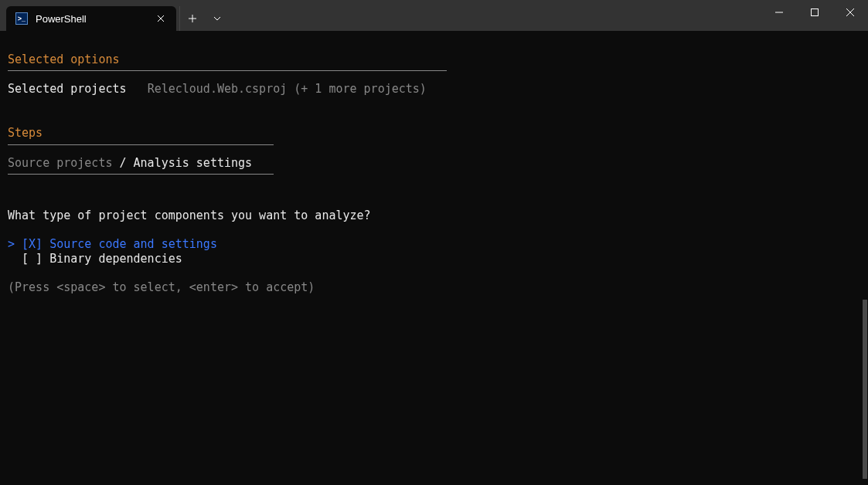 This screenshot has width=868, height=485. I want to click on checkbox-unchecked: [ ], so click(32, 259).